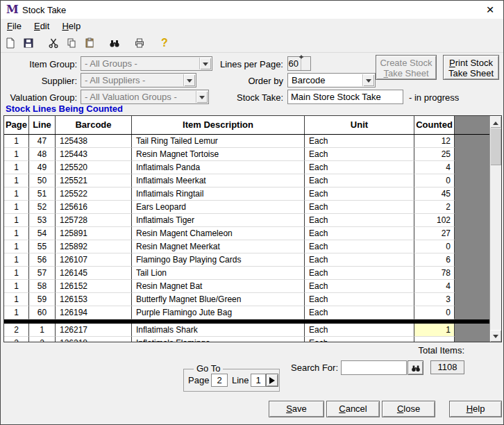 This screenshot has height=425, width=504. I want to click on help-button-bottom: Help, so click(476, 409).